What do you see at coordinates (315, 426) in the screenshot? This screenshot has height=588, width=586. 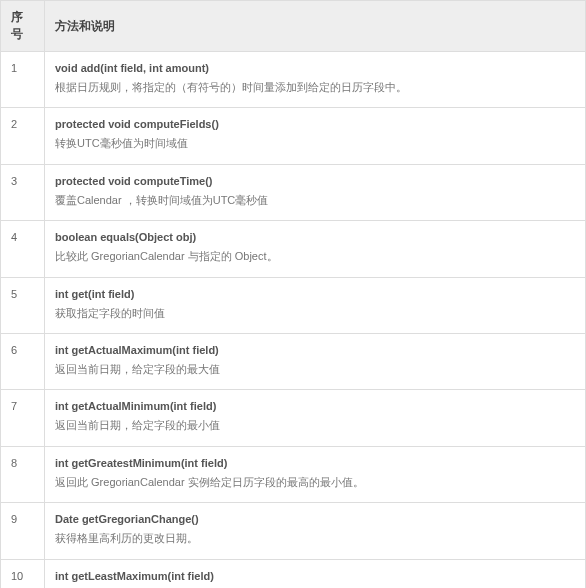 I see `method-description: 返回当前日期，给定字段的最小值` at bounding box center [315, 426].